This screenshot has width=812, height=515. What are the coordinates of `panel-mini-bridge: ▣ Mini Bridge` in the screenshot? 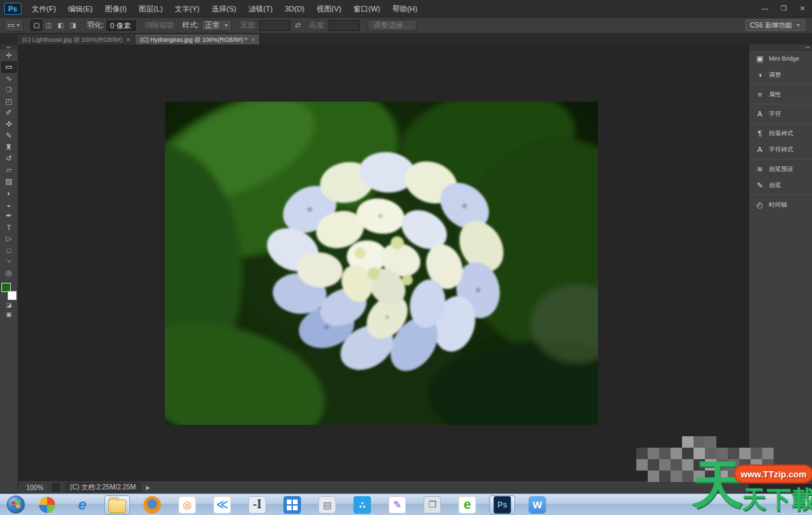 It's located at (781, 59).